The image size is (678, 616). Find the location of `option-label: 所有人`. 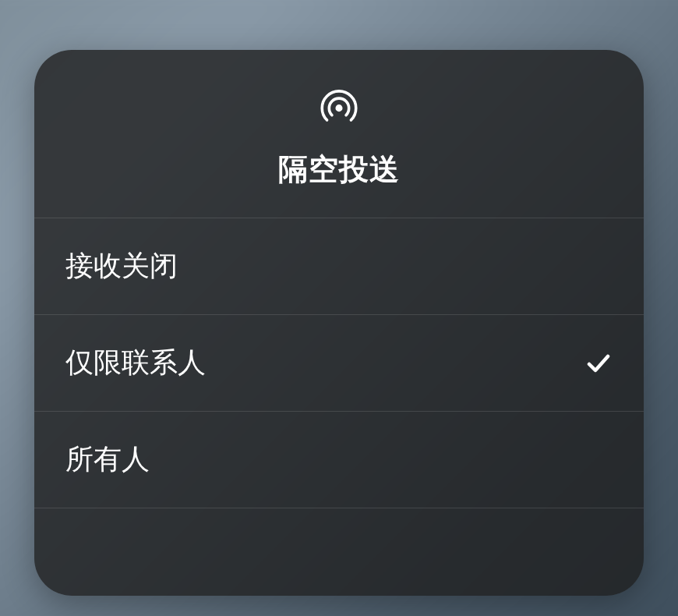

option-label: 所有人 is located at coordinates (108, 460).